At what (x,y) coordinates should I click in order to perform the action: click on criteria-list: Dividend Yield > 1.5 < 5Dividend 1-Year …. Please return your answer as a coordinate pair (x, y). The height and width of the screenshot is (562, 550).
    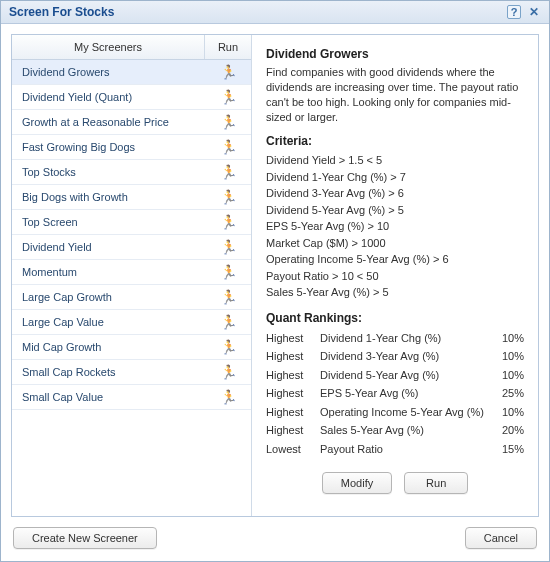
    Looking at the image, I should click on (395, 226).